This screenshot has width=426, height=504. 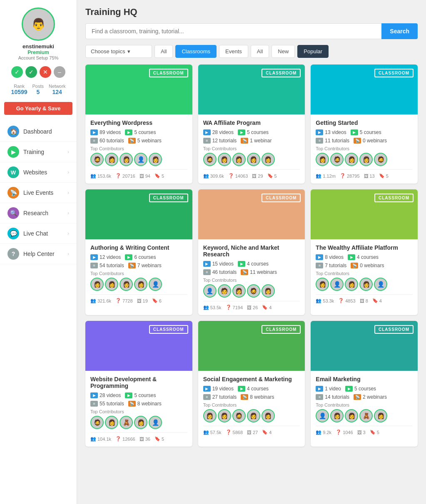 What do you see at coordinates (107, 266) in the screenshot?
I see `tutorials-stat: ≡ 54 tutorials` at bounding box center [107, 266].